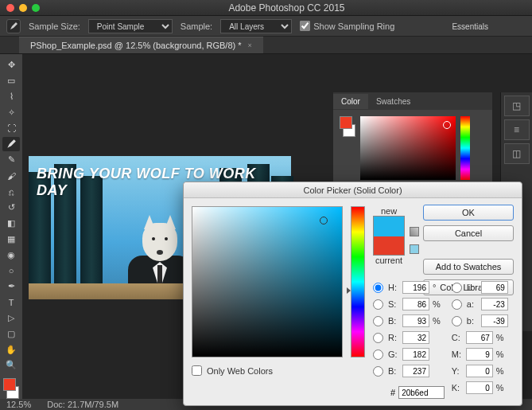 The height and width of the screenshot is (410, 532). I want to click on picker-title: Color Picker (Solid Color), so click(353, 190).